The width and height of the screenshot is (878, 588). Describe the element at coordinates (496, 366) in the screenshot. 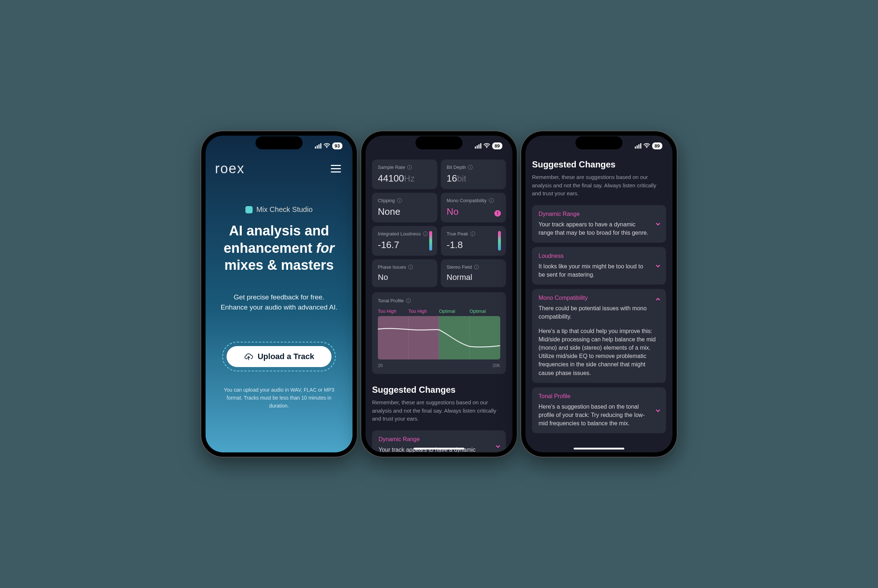

I see `axis-max: 20K` at that location.